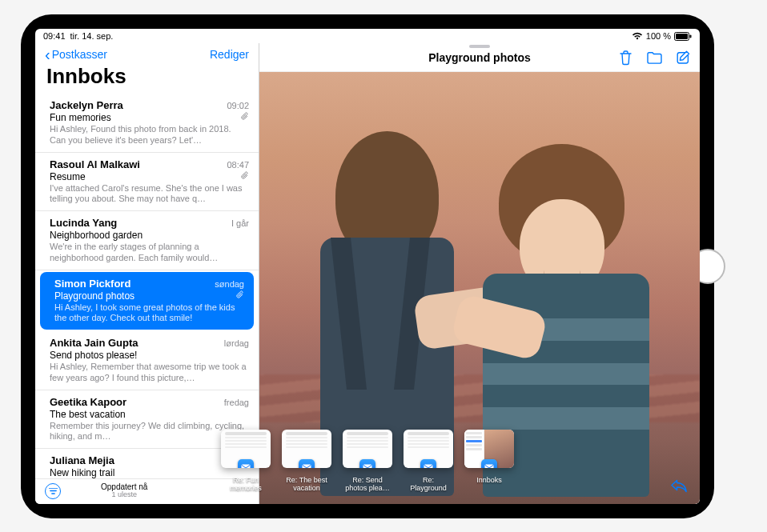 The width and height of the screenshot is (767, 532). I want to click on page-title: Innboks, so click(147, 78).